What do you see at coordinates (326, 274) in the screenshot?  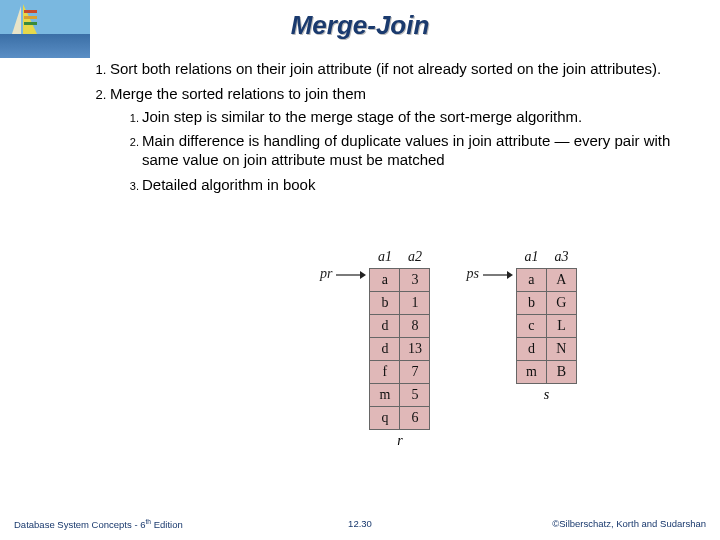 I see `pointer-r-label: pr` at bounding box center [326, 274].